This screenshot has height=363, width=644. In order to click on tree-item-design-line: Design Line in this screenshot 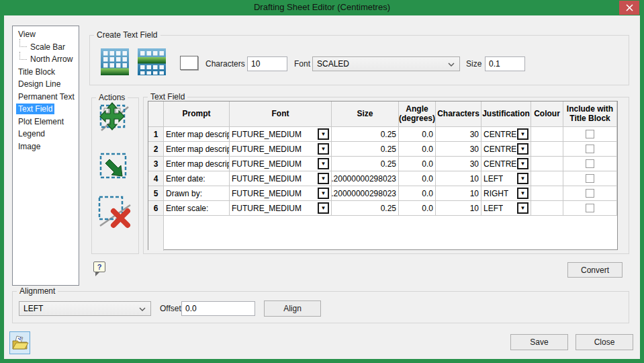, I will do `click(46, 85)`.